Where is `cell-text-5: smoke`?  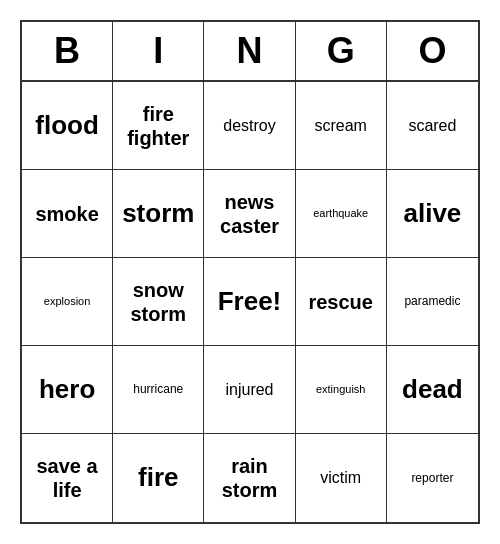
cell-text-5: smoke is located at coordinates (66, 214).